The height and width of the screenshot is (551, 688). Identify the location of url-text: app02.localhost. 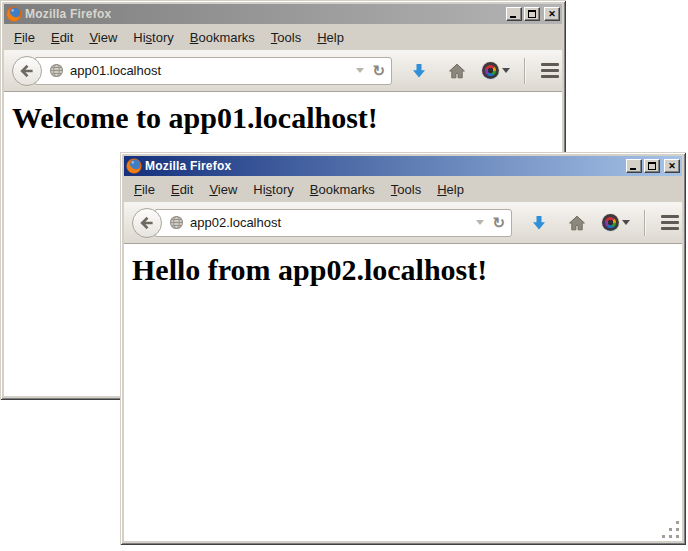
(331, 222).